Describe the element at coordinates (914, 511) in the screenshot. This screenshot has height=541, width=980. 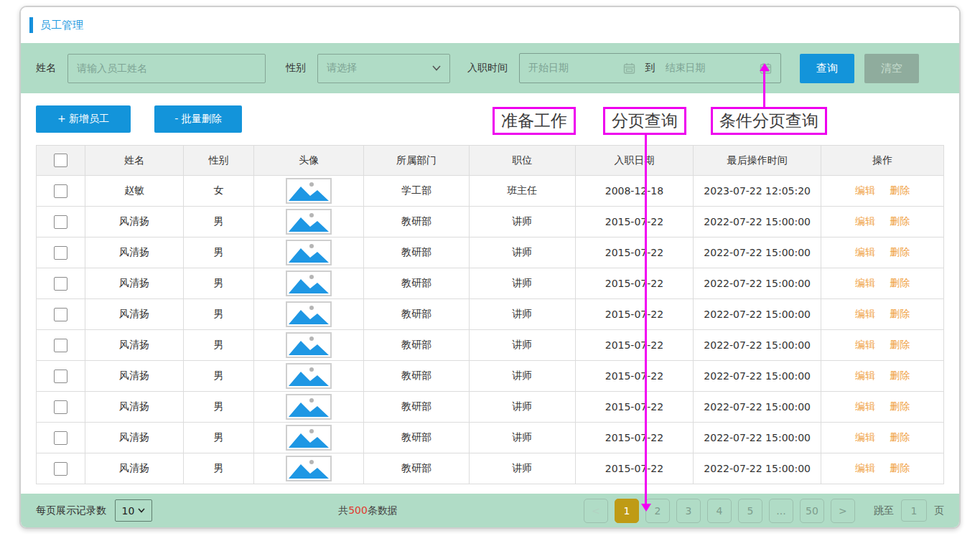
I see `jump-page-input` at that location.